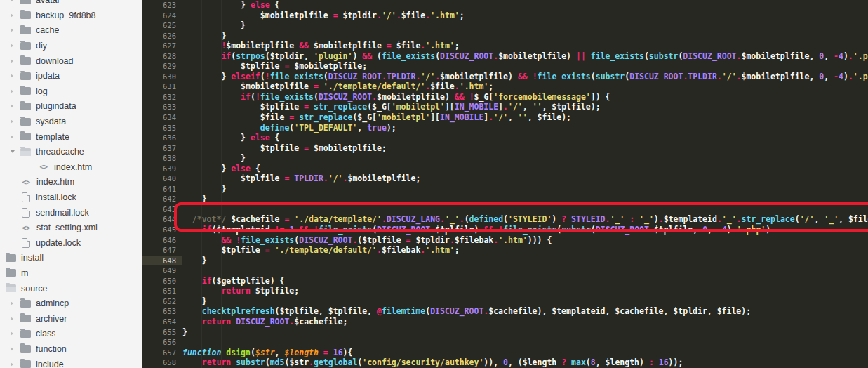 The image size is (868, 368). I want to click on code-line-656: 656, so click(505, 343).